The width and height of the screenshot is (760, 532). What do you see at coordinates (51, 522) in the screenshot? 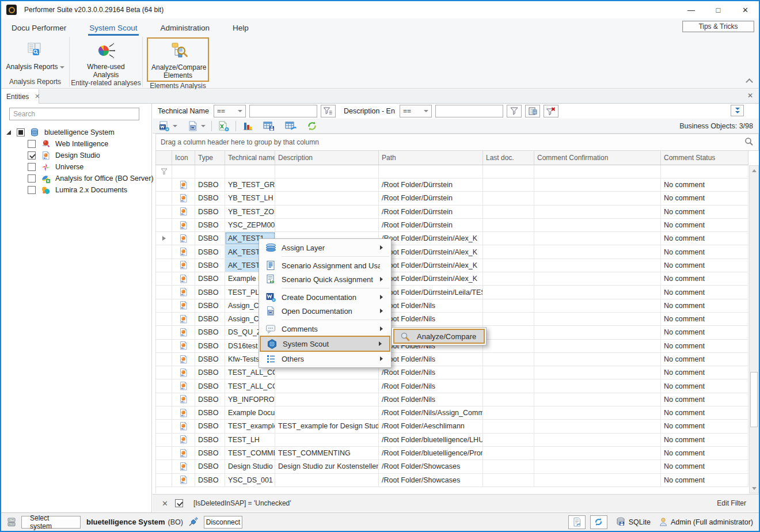
I see `select-system-button: Select system` at bounding box center [51, 522].